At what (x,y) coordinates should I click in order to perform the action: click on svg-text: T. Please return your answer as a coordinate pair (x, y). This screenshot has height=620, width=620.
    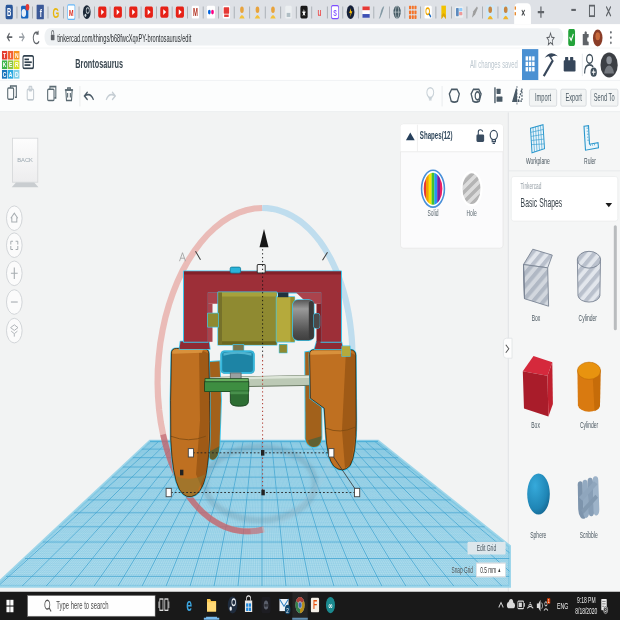
    Looking at the image, I should click on (4, 55).